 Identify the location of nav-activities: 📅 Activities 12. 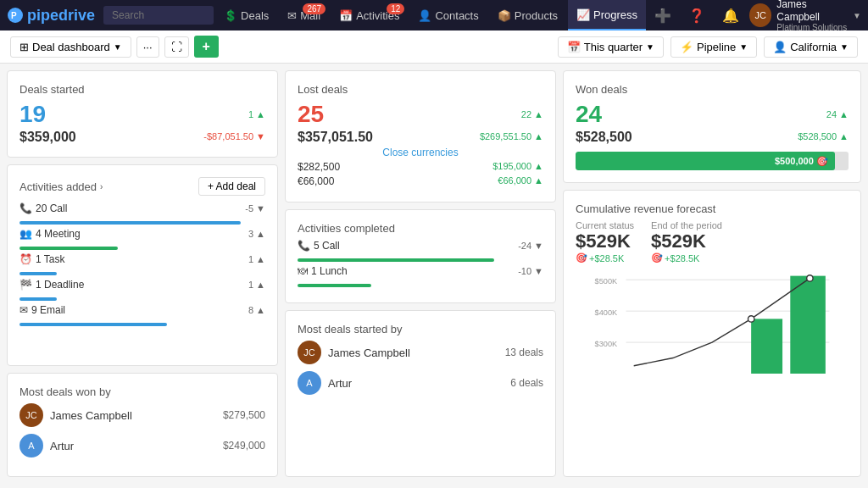
(370, 15).